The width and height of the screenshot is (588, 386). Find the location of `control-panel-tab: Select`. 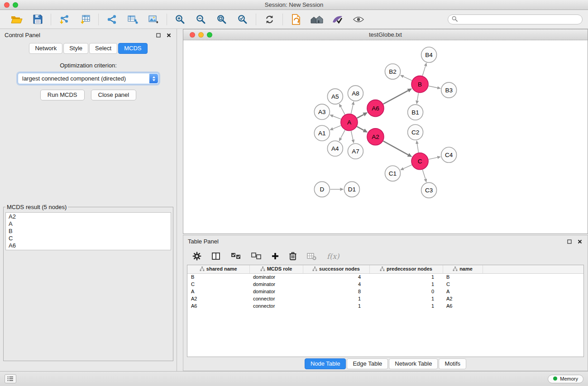

control-panel-tab: Select is located at coordinates (103, 48).